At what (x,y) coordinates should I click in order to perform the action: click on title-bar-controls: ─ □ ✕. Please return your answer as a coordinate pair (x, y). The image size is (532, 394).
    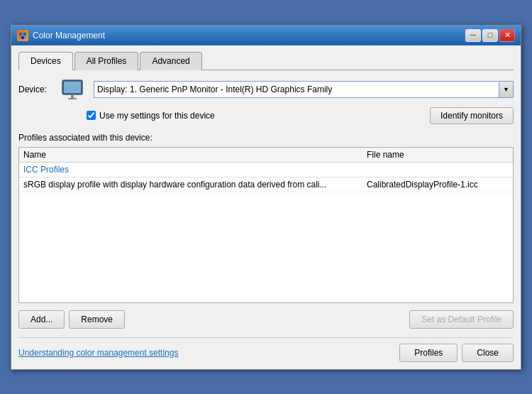
    Looking at the image, I should click on (490, 35).